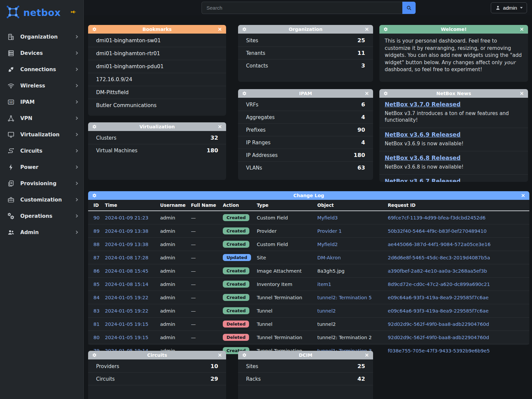 The image size is (532, 399). What do you see at coordinates (306, 379) in the screenshot?
I see `stat-row: Racks 42` at bounding box center [306, 379].